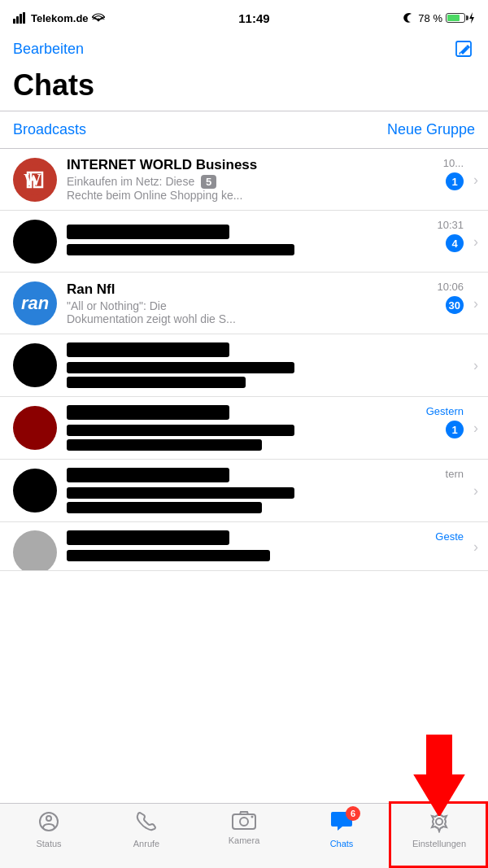 Image resolution: width=488 pixels, height=868 pixels. I want to click on avatar-ran: ran, so click(35, 303).